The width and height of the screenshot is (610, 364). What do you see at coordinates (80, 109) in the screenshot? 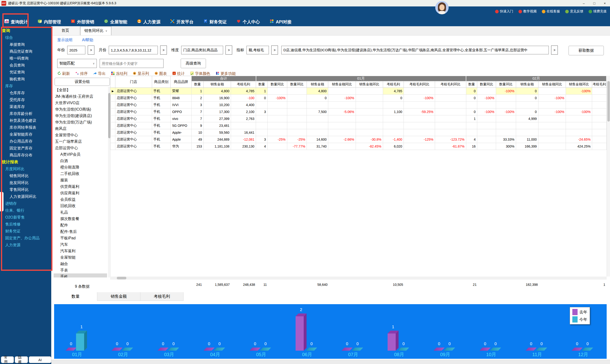
I see `group-list-item: 华为生活馆(ICO商场)` at bounding box center [80, 109].